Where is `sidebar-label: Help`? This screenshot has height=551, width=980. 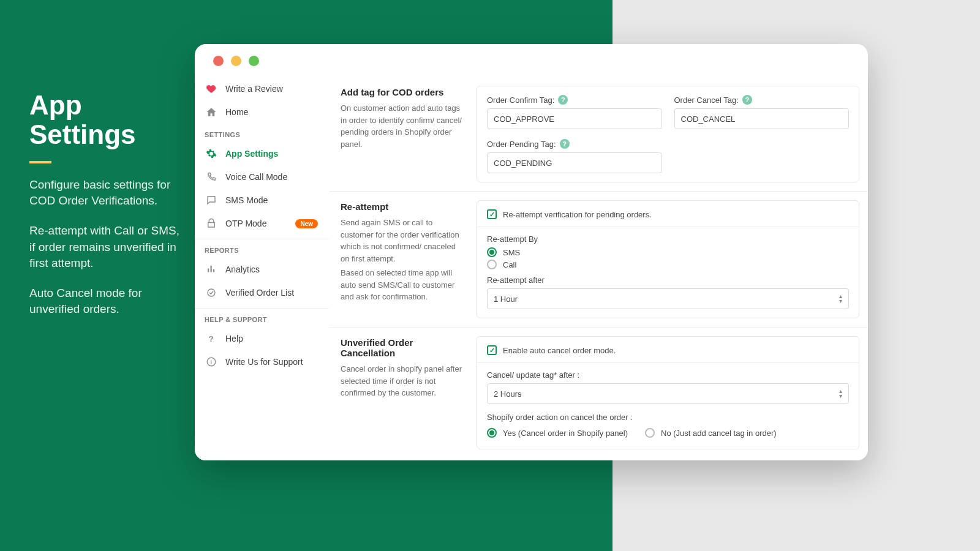
sidebar-label: Help is located at coordinates (234, 339).